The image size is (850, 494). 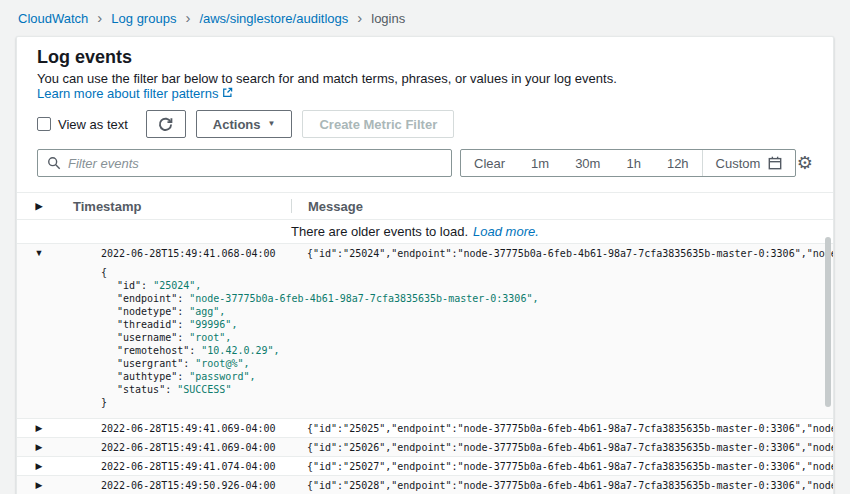 I want to click on json-pair: "username": "root",, so click(x=467, y=338).